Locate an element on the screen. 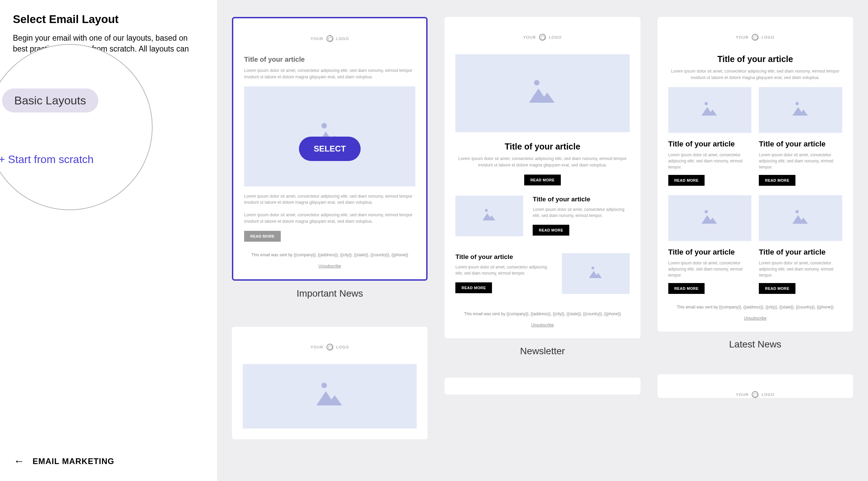 The height and width of the screenshot is (481, 868). layout-name: Latest News is located at coordinates (755, 344).